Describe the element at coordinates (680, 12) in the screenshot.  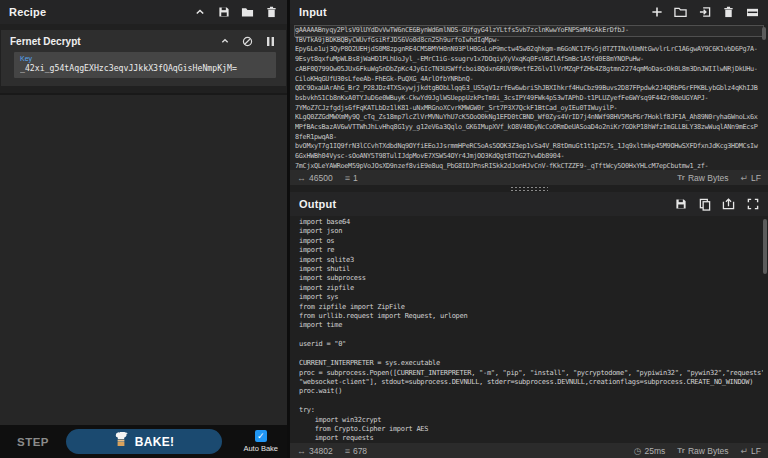
I see `open-folder-icon` at that location.